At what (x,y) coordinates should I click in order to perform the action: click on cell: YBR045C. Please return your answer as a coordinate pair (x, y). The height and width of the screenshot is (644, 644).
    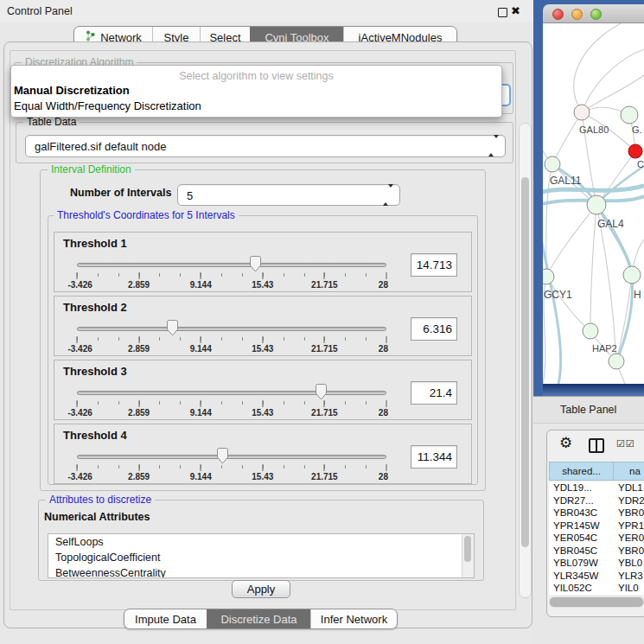
    Looking at the image, I should click on (583, 552).